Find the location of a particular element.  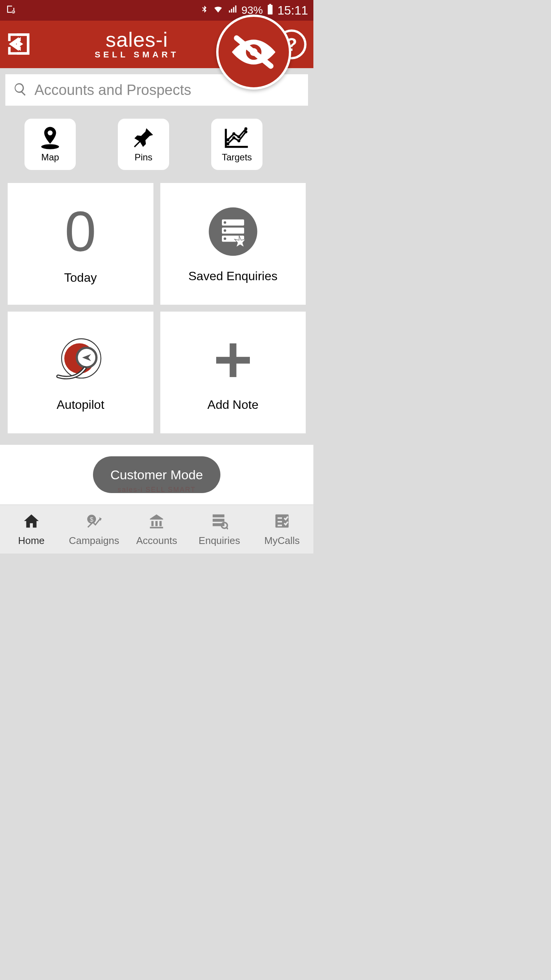

pushpin-icon is located at coordinates (143, 138).